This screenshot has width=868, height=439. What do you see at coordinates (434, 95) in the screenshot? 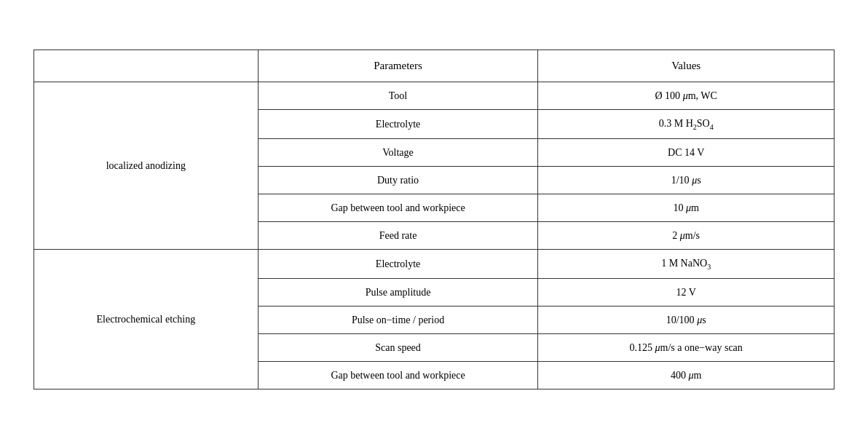
I see `table-row: localized anodizingToolØ 100 μm, WC` at bounding box center [434, 95].